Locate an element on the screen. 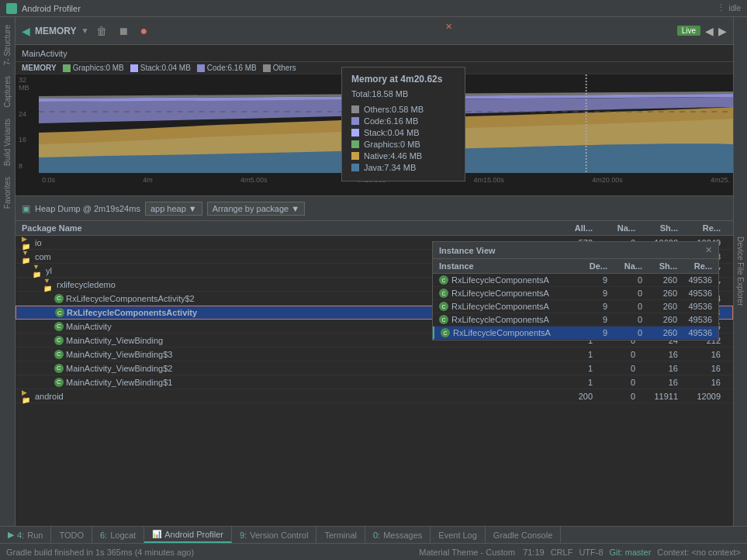  right-sidebar: Device File Explorer is located at coordinates (740, 271).